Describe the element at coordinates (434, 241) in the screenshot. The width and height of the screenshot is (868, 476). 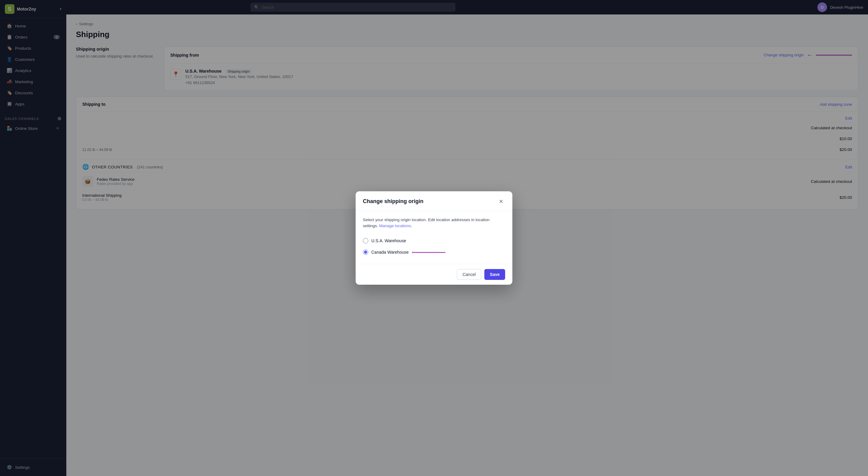
I see `radio-option-usa: U.S.A. Warehouse` at that location.